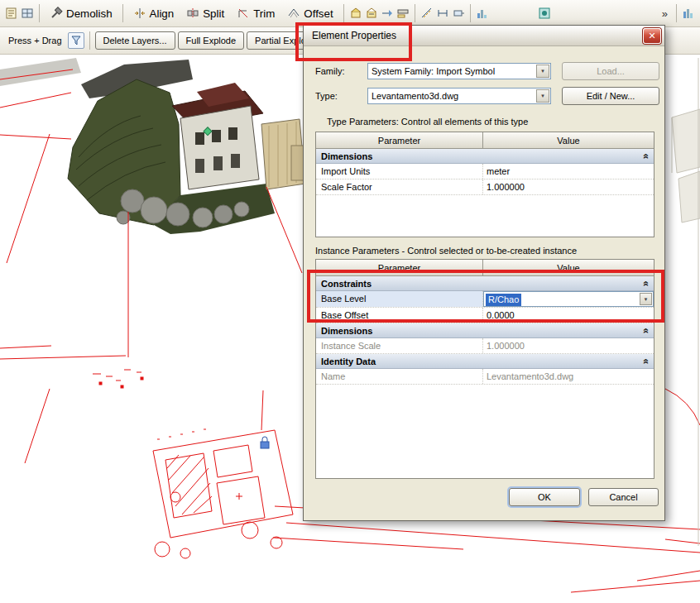 Image resolution: width=700 pixels, height=603 pixels. What do you see at coordinates (665, 13) in the screenshot?
I see `toolbar-overflow-chevron: »` at bounding box center [665, 13].